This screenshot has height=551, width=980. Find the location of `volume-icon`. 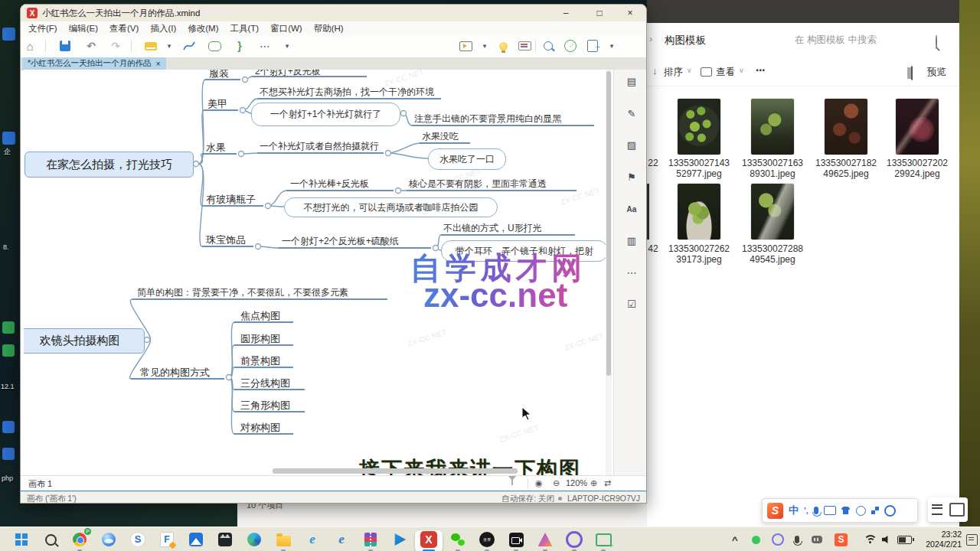

volume-icon is located at coordinates (887, 540).